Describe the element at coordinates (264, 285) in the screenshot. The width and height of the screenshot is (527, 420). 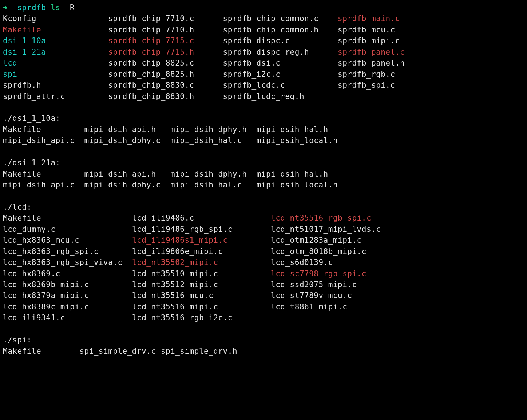
I see `listing-row: lcd_hx8369b_mipi.c lcd_nt35512_mipi.c lc…` at that location.